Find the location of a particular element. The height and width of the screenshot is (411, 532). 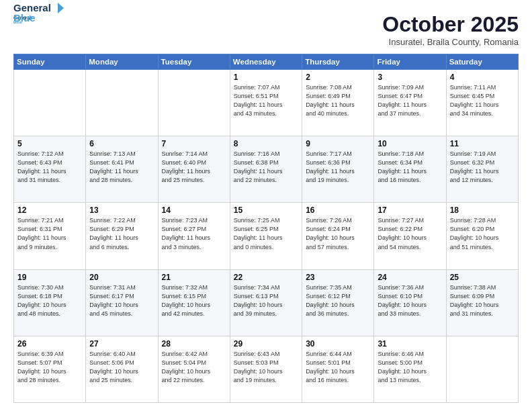

day-info: Sunrise: 7:13 AM Sunset: 6:41 PM Dayligh… is located at coordinates (122, 167).